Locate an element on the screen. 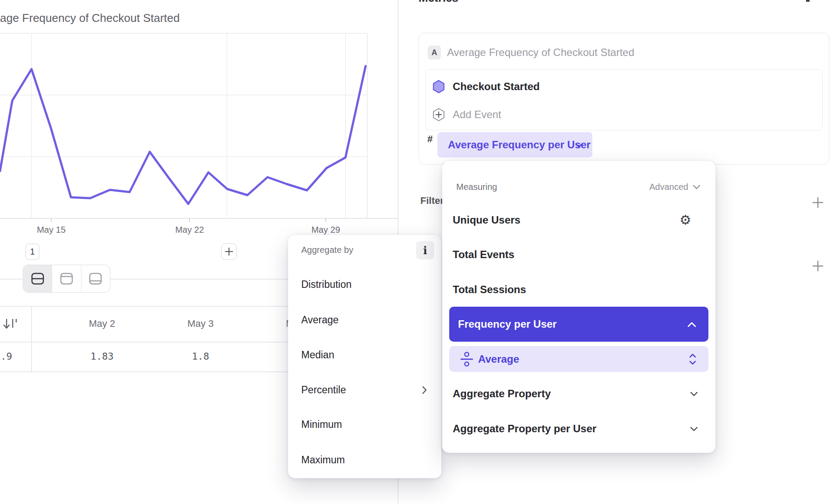  menu-item-total-events: Total Events is located at coordinates (483, 255).